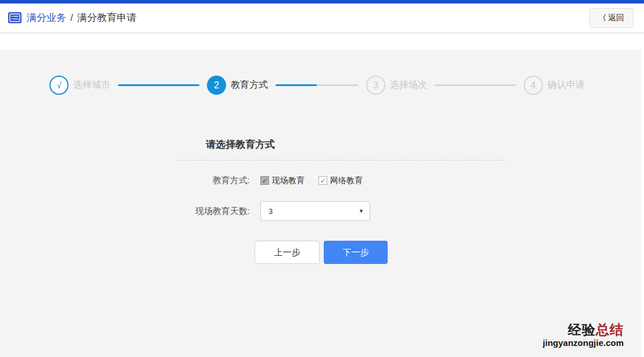 The image size is (644, 357). What do you see at coordinates (214, 180) in the screenshot?
I see `education-method-label: 教育方式:` at bounding box center [214, 180].